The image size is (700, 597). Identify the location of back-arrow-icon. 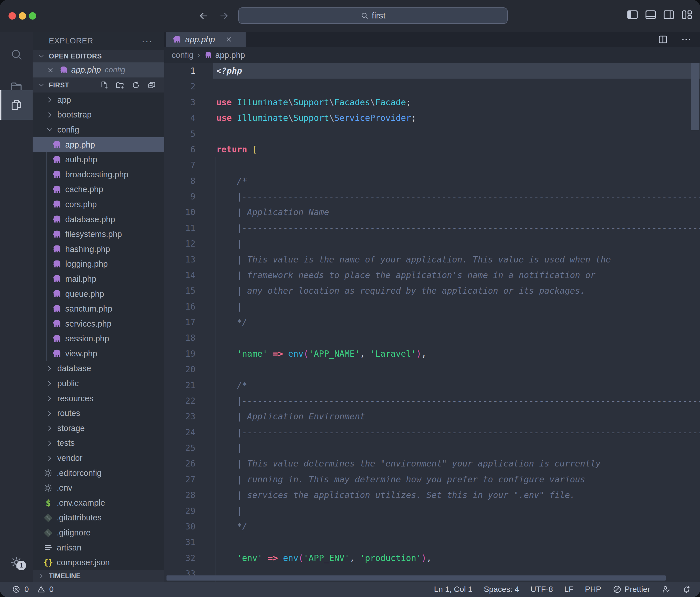
(204, 16).